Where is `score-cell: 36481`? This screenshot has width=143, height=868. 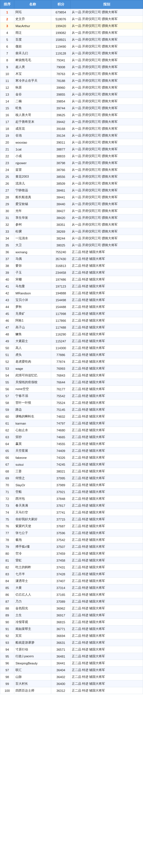
score-cell: 36481 is located at coordinates (61, 656).